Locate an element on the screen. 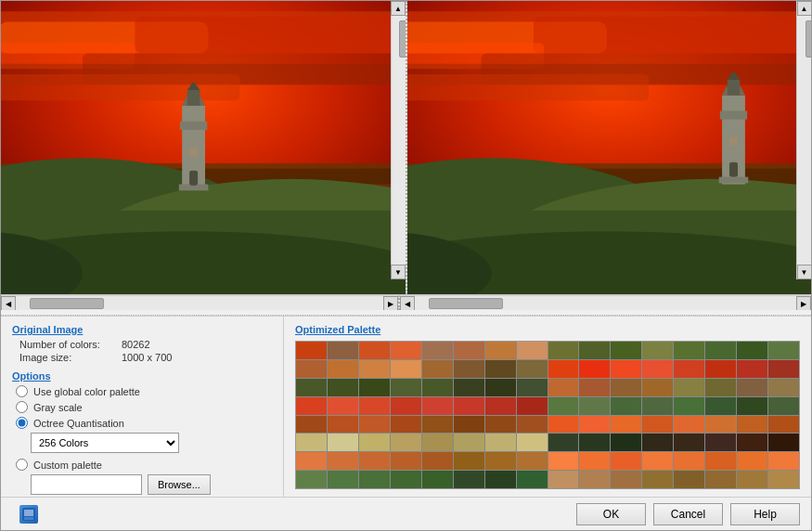 The image size is (812, 531). right-preview-scrollbar-v: ▲ ▼ is located at coordinates (804, 140).